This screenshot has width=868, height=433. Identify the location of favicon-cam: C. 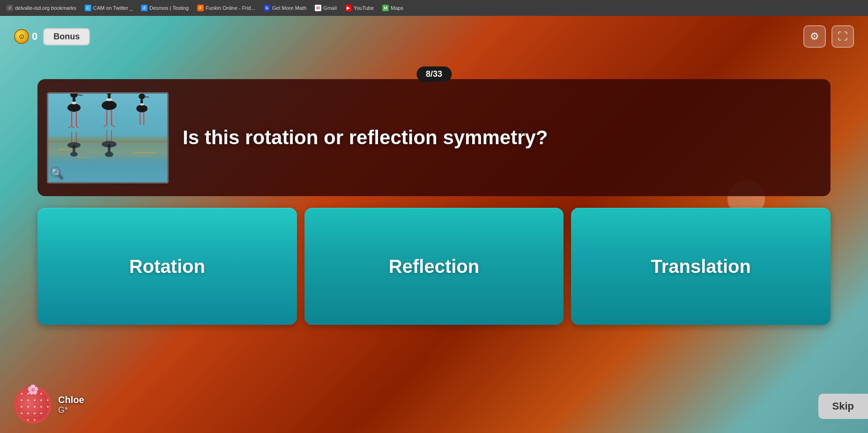
(88, 8).